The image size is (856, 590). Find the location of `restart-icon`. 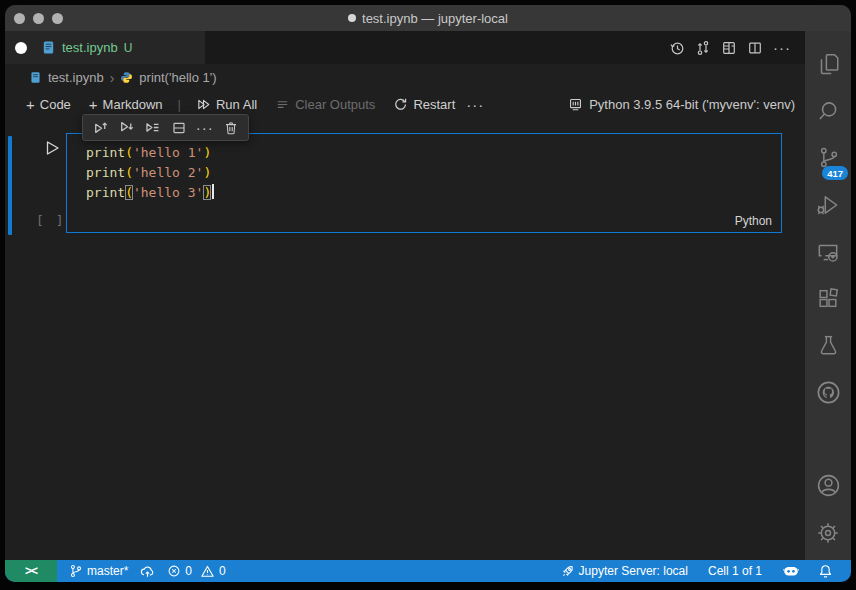

restart-icon is located at coordinates (400, 104).